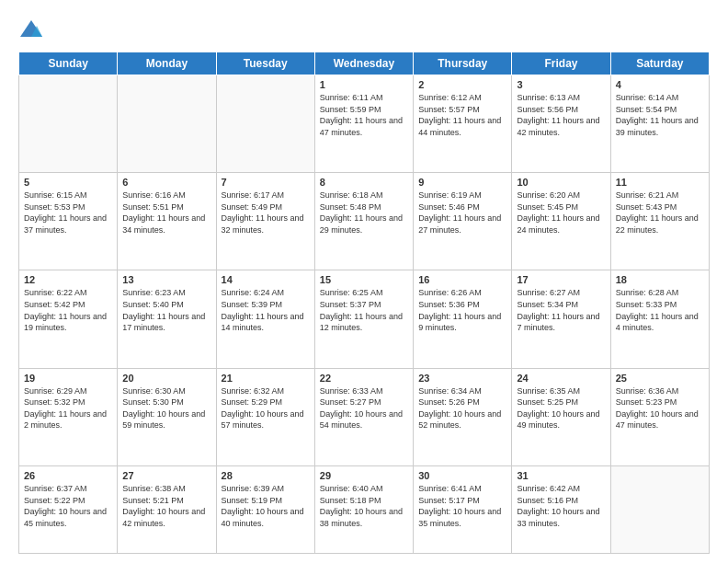  What do you see at coordinates (166, 182) in the screenshot?
I see `day-number: 6` at bounding box center [166, 182].